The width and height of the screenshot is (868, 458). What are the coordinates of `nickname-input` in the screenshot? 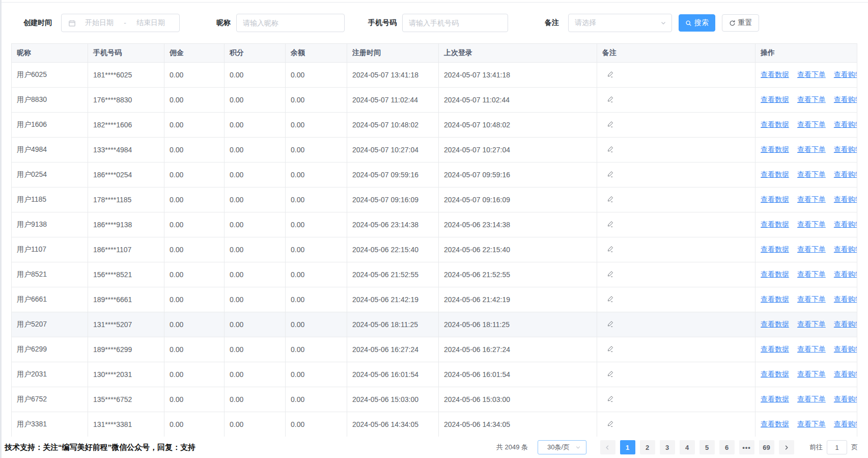 It's located at (290, 23).